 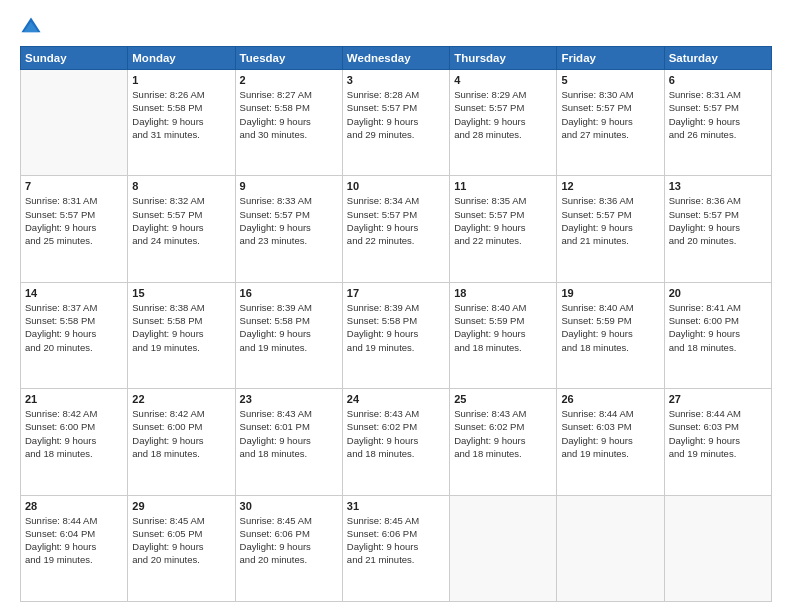 I want to click on day-number: 23, so click(x=289, y=399).